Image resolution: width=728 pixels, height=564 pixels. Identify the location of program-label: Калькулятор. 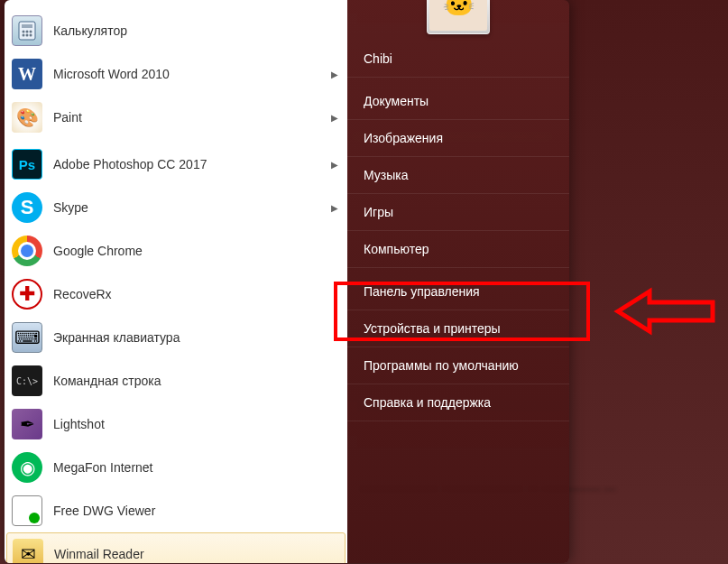
(196, 31).